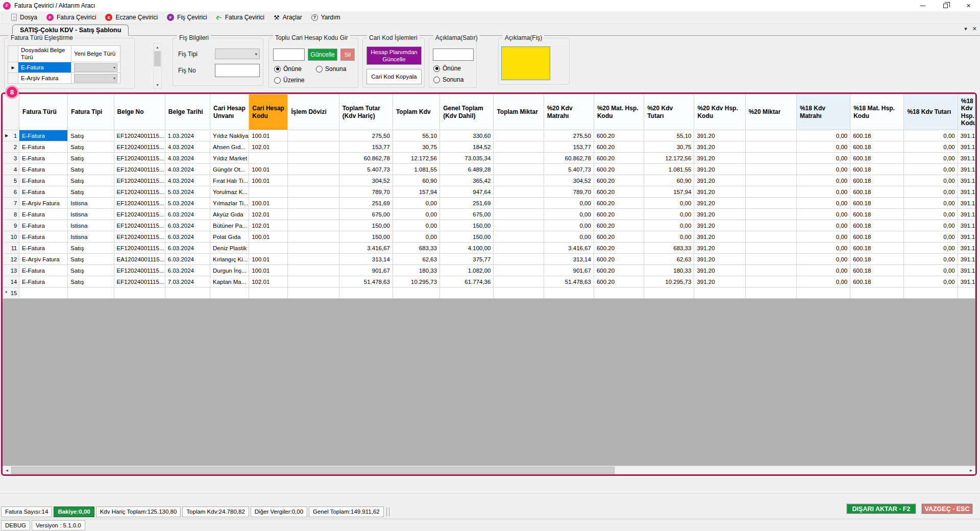  What do you see at coordinates (288, 17) in the screenshot?
I see `menu-araclar: ⚒ Araçlar` at bounding box center [288, 17].